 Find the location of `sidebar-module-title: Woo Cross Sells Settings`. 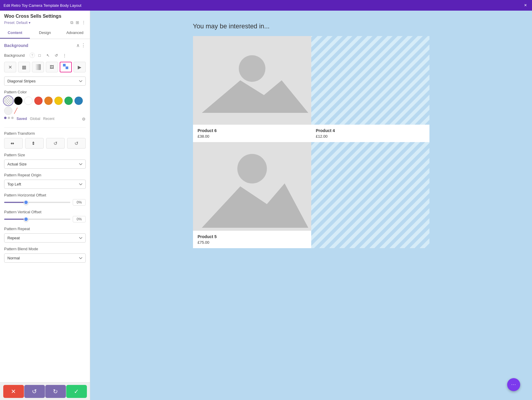

sidebar-module-title: Woo Cross Sells Settings is located at coordinates (45, 16).